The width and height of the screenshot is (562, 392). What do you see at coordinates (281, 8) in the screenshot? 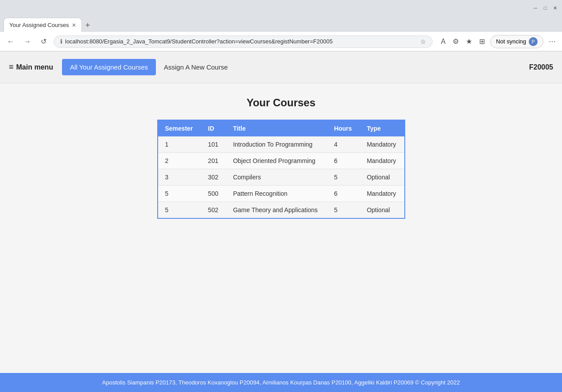
I see `title-bar: ─ □ ✕` at bounding box center [281, 8].